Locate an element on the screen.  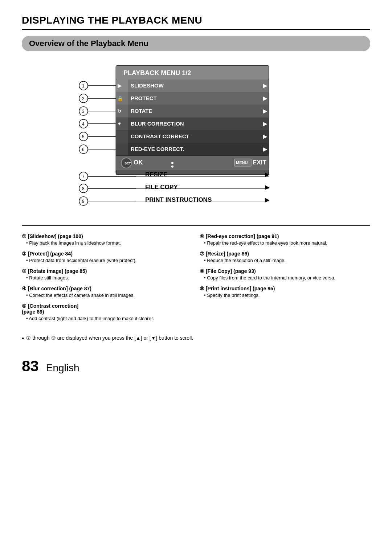
desc-col-left: ① [Slideshow] (page 100) Play back the i… is located at coordinates (111, 280).